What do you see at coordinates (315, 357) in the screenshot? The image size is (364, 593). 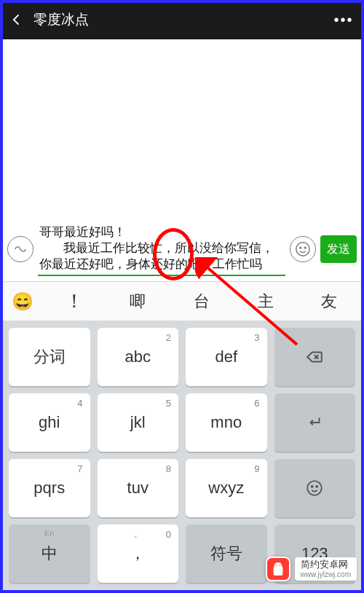 I see `key-backspace` at bounding box center [315, 357].